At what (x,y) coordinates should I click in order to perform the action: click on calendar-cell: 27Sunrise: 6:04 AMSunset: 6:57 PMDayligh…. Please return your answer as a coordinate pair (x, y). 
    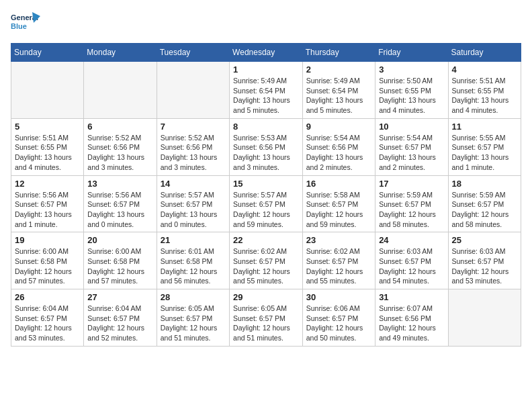
    Looking at the image, I should click on (120, 318).